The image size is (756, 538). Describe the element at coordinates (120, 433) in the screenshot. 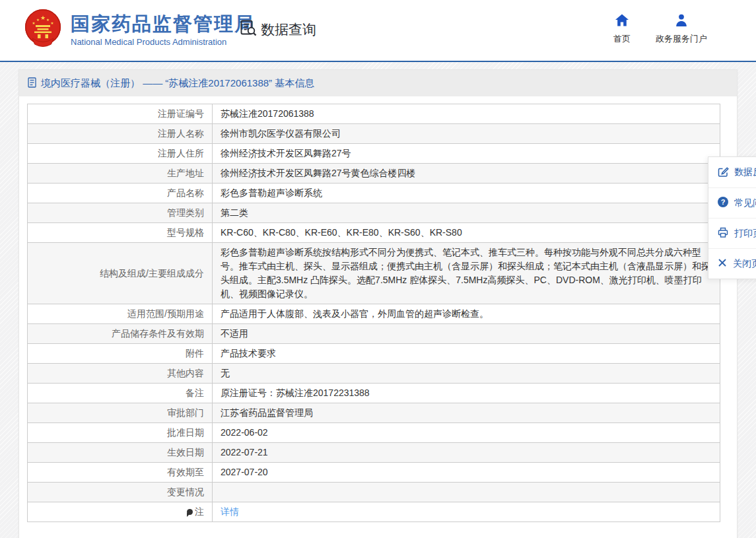

I see `row-label: 批准日期` at that location.